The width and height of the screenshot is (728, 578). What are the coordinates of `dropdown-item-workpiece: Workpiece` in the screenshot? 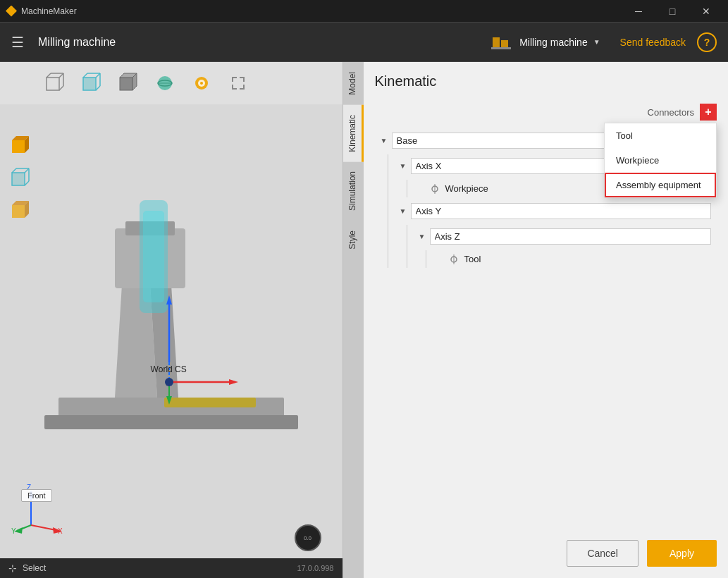 It's located at (660, 161).